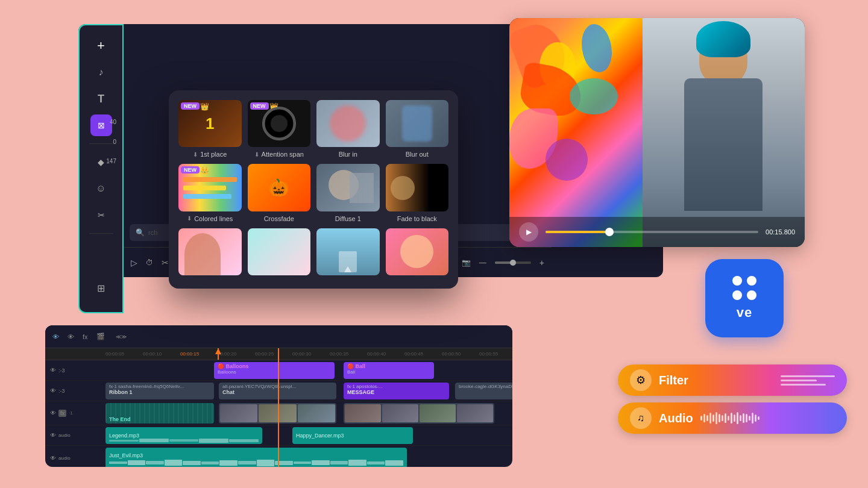  Describe the element at coordinates (280, 129) in the screenshot. I see `transition-item-attention-span: NEW 👑 ⬇ Attention span` at that location.